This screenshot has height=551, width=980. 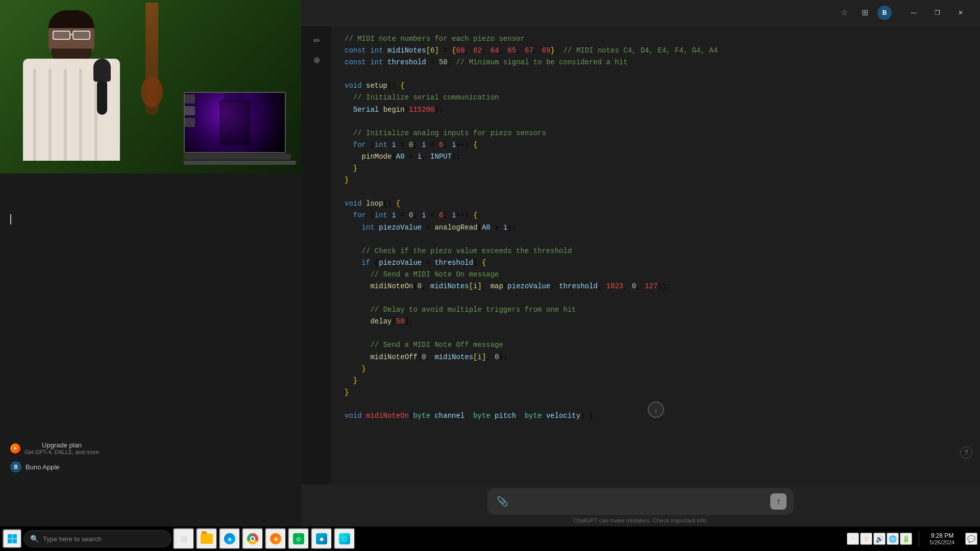 What do you see at coordinates (912, 539) in the screenshot?
I see `taskbar-right: ^ 🎙 🔊 🌐 🔋 9:28 PM 5/26/2024 💬` at bounding box center [912, 539].